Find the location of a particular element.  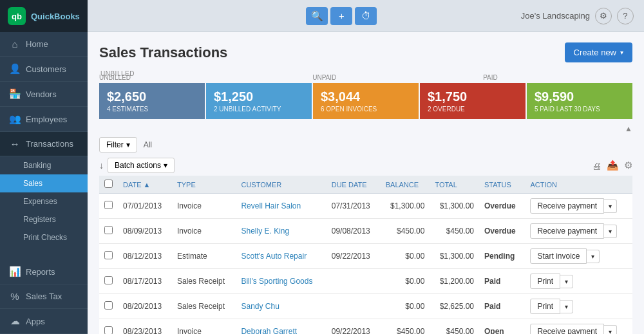

th-date: DATE ▲ is located at coordinates (145, 185).